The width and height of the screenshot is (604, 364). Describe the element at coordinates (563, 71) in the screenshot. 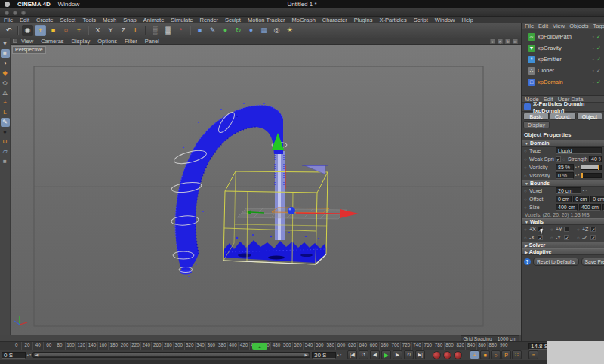

I see `object-row: ∴ Cloner ◦ ✓` at that location.